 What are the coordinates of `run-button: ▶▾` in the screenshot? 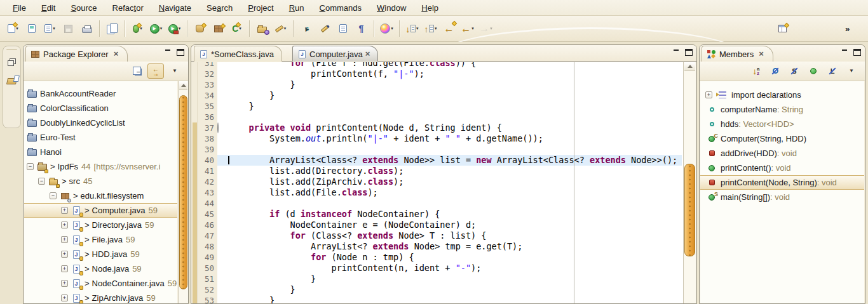 It's located at (156, 29).